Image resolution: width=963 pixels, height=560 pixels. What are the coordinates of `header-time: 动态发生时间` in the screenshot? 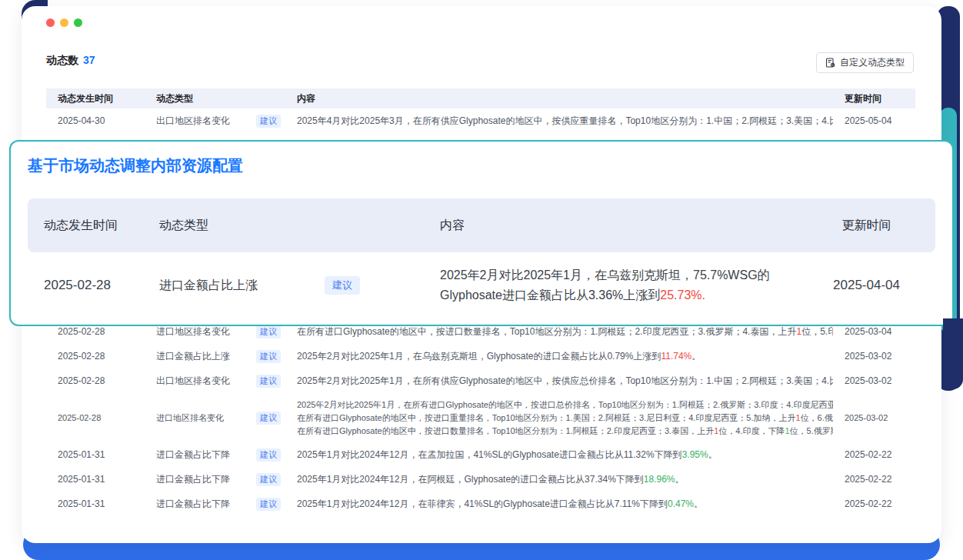 It's located at (95, 98).